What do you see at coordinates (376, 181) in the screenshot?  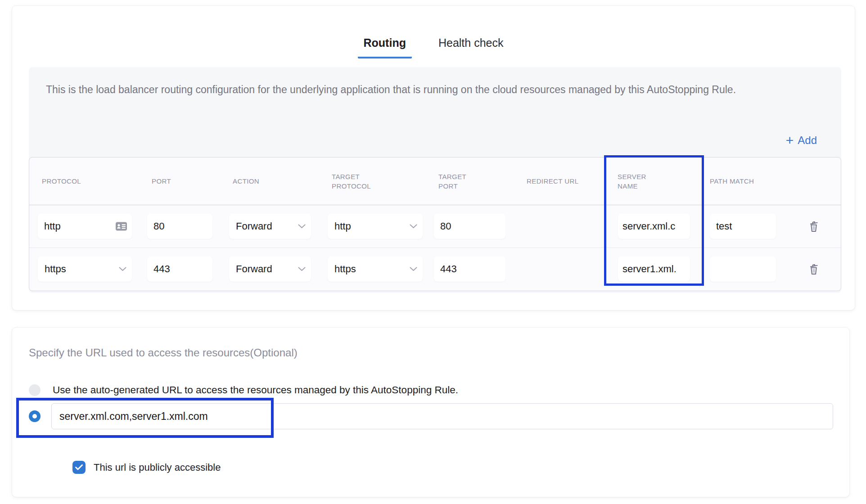 I see `column-header-target-protocol: TARGET PROTOCOL` at bounding box center [376, 181].